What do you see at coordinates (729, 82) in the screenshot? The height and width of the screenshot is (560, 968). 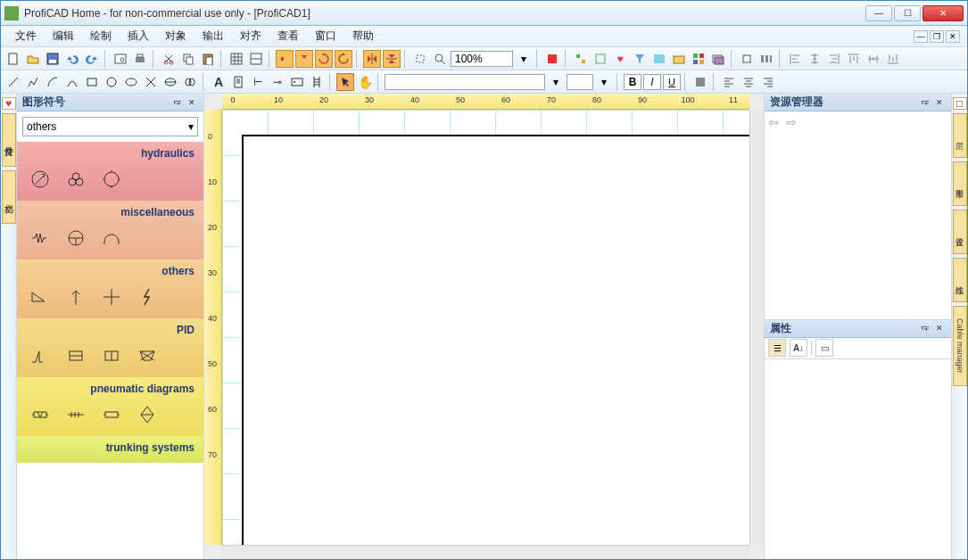 I see `align-text-left-icon` at bounding box center [729, 82].